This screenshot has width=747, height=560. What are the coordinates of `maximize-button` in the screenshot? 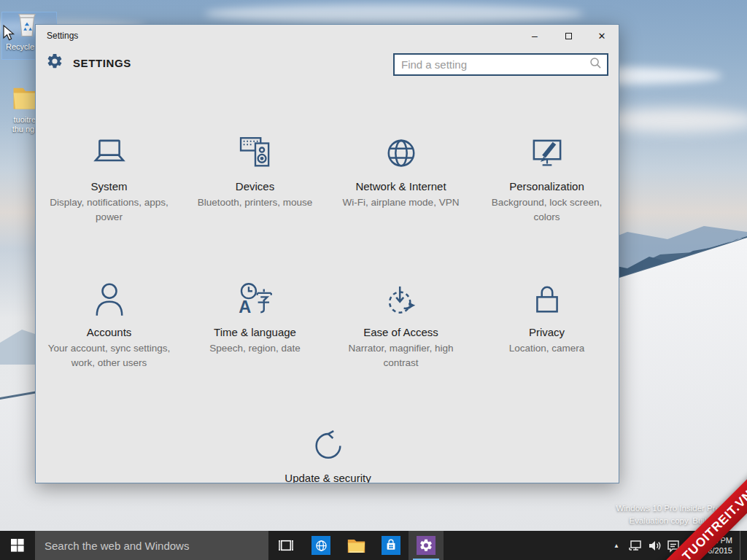 It's located at (568, 36).